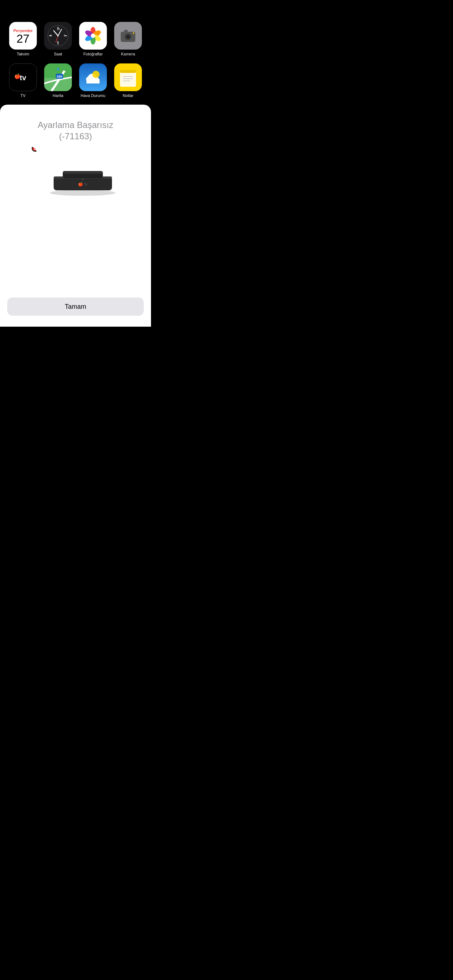 This screenshot has height=980, width=453. Describe the element at coordinates (58, 36) in the screenshot. I see `clock-svg: 12 3 6 9` at that location.